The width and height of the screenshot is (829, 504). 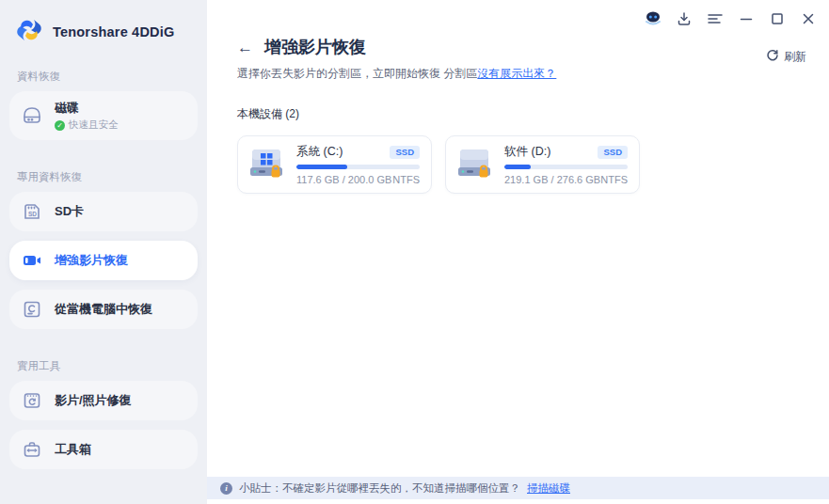 I want to click on video-camera-icon, so click(x=32, y=260).